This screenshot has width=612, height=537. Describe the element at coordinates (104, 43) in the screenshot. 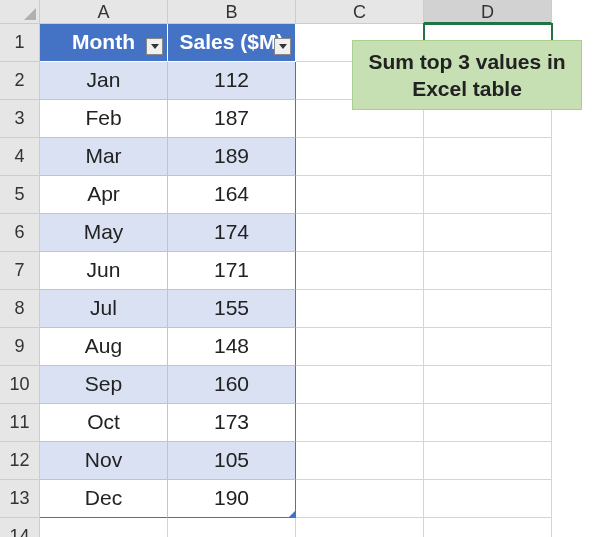

I see `cell-A1: Month` at that location.